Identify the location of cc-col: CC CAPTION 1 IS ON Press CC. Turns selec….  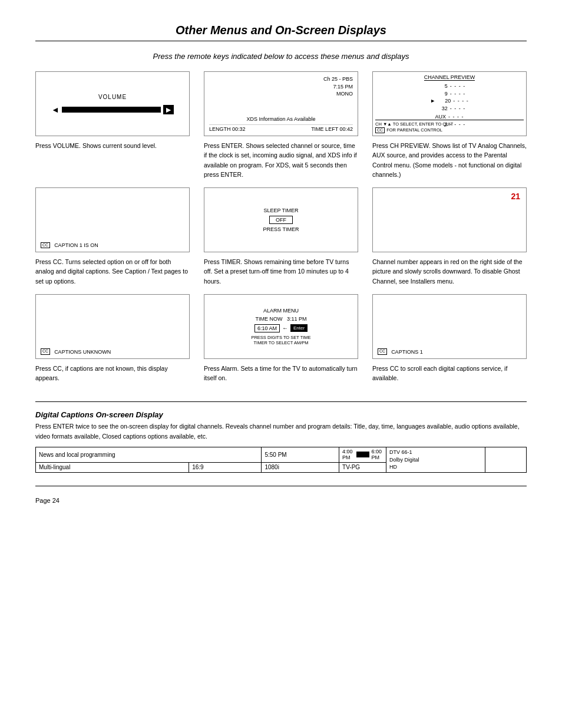
(113, 241).